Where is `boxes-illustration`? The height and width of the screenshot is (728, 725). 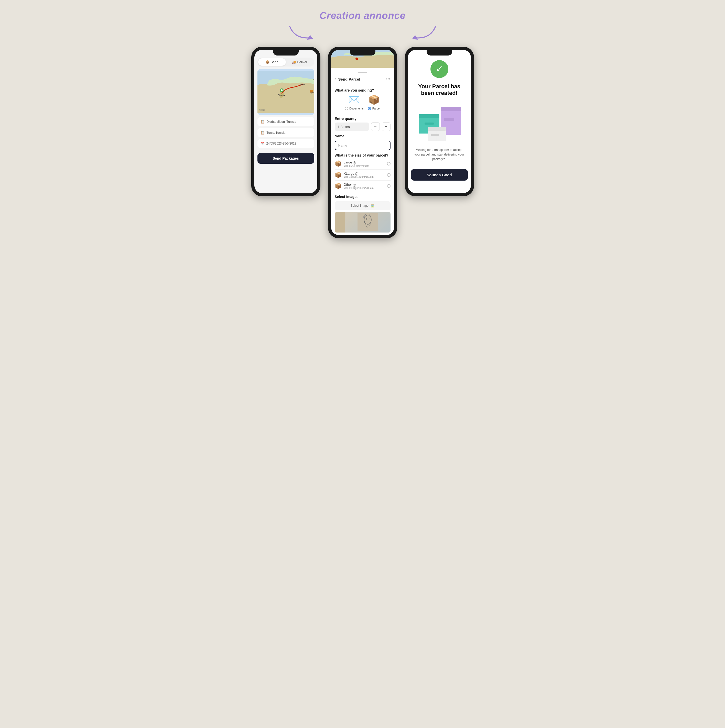 boxes-illustration is located at coordinates (440, 122).